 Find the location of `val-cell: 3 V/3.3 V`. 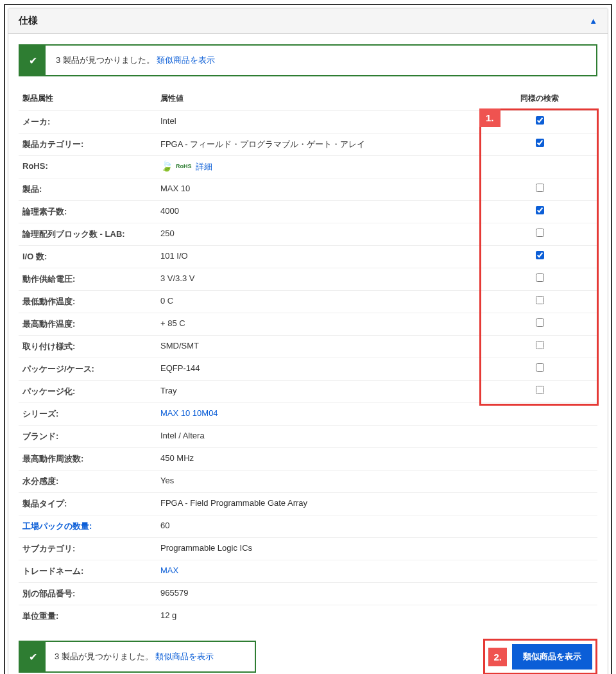

val-cell: 3 V/3.3 V is located at coordinates (320, 280).